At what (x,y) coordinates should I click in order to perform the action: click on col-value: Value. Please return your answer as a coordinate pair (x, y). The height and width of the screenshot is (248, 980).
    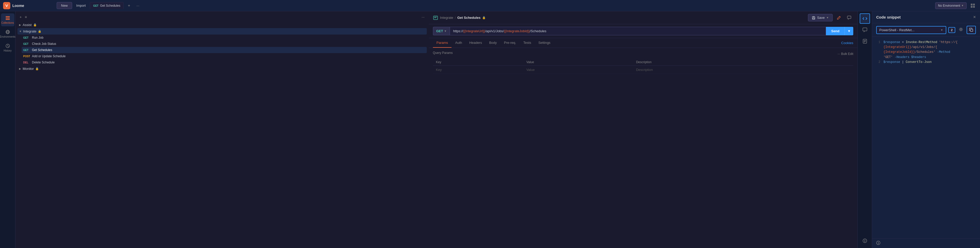
    Looking at the image, I should click on (578, 62).